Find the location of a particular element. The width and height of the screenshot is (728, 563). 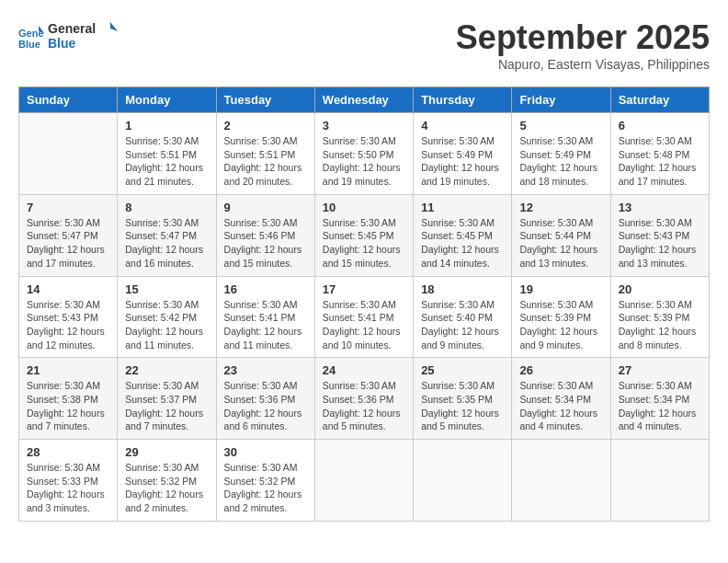

day-number: 16 is located at coordinates (266, 289).